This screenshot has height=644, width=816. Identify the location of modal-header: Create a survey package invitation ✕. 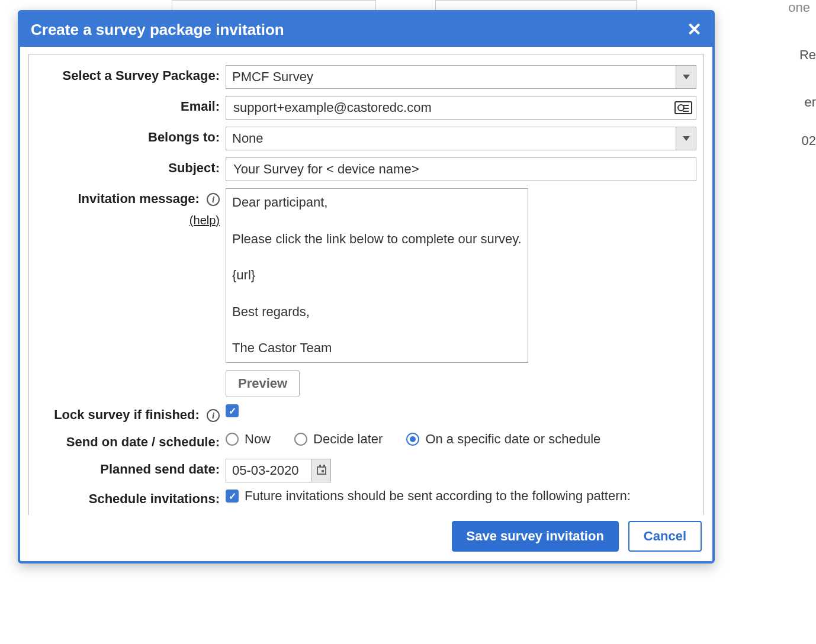
(366, 30).